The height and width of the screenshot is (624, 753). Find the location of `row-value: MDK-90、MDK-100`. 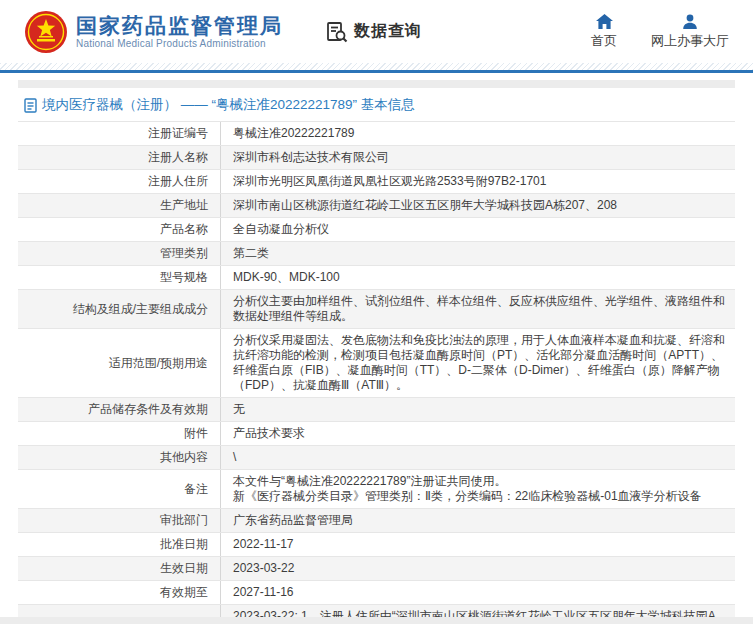

row-value: MDK-90、MDK-100 is located at coordinates (478, 278).